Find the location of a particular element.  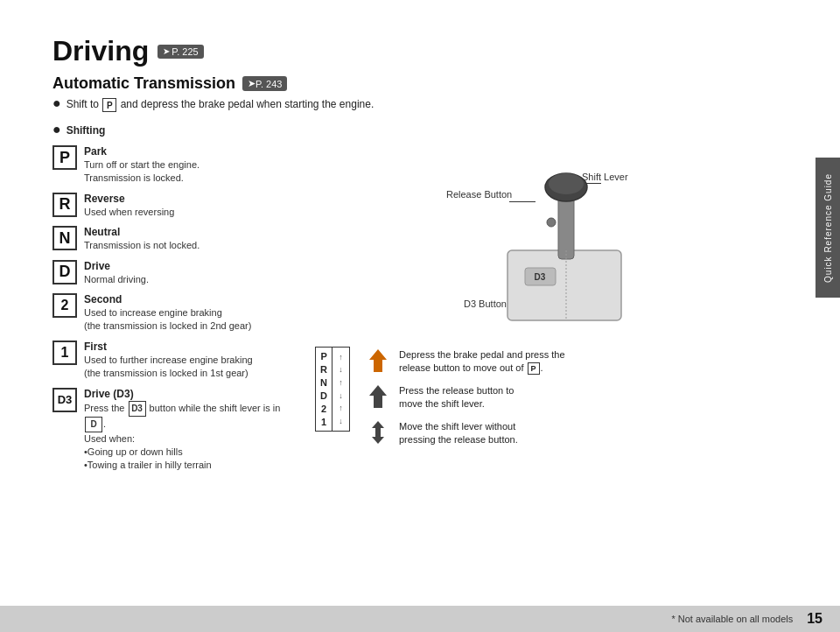

gear-seq-labels: P R N D 2 1 is located at coordinates (324, 389).